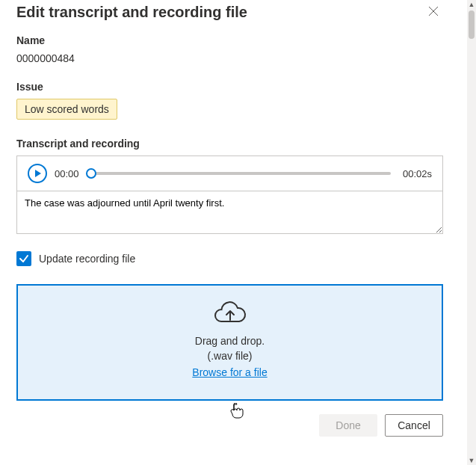 This screenshot has height=465, width=476. What do you see at coordinates (229, 372) in the screenshot?
I see `browse-file-link: Browse for a file` at bounding box center [229, 372].